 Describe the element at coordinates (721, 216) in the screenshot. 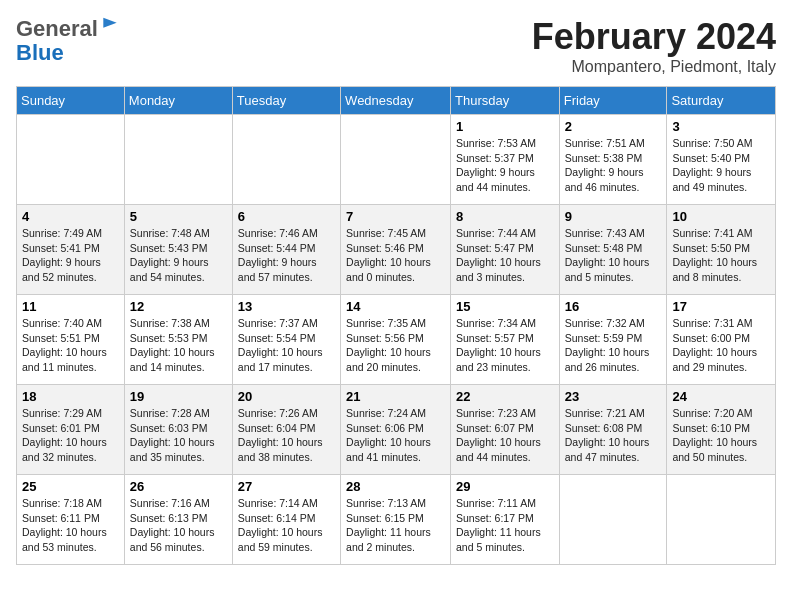

I see `day-number: 10` at that location.